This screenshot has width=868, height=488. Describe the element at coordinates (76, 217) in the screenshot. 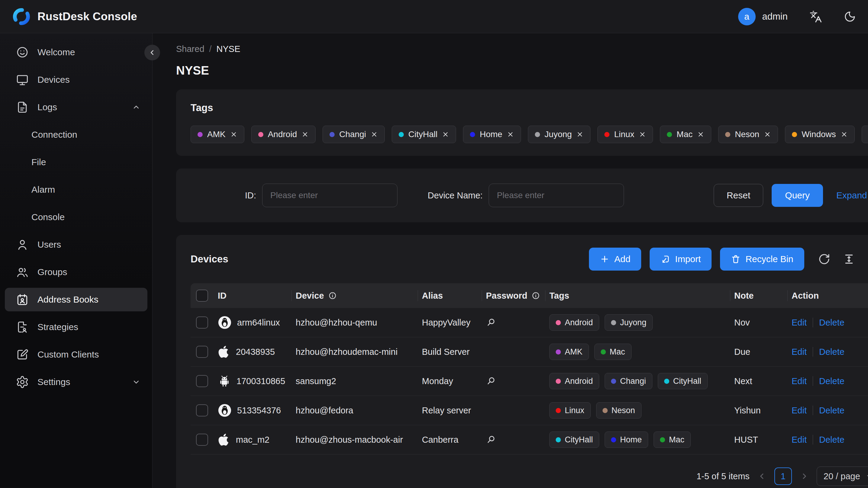

I see `sidebar-item-console: Console` at that location.